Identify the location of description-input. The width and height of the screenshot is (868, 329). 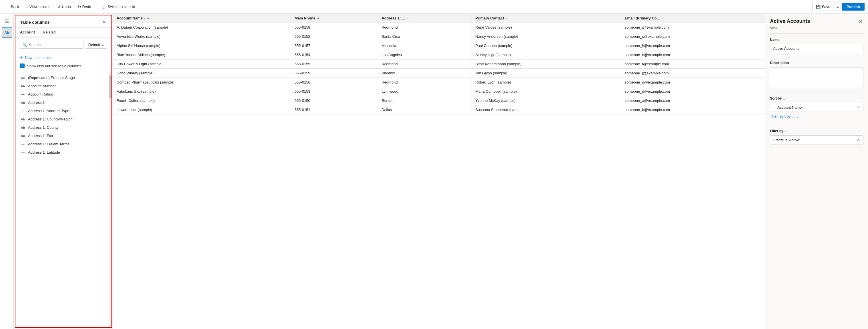
(817, 77).